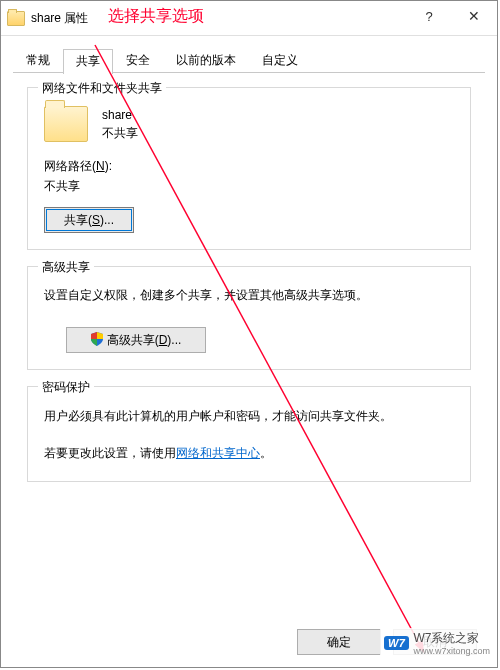  I want to click on network-path-label: 网络路径(N):, so click(249, 166).